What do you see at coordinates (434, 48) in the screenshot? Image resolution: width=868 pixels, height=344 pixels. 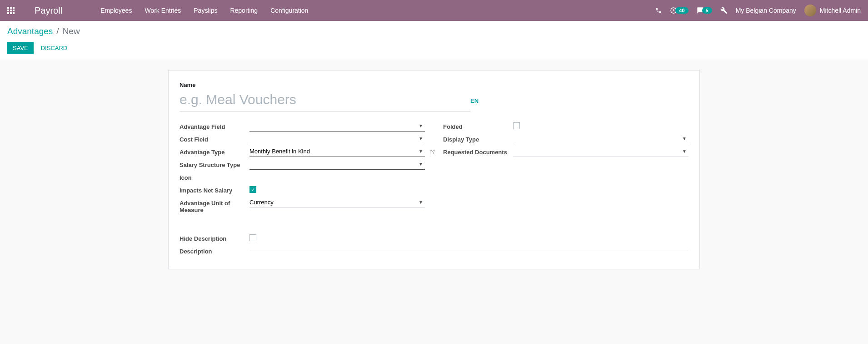 I see `control-buttons: Save Discard` at bounding box center [434, 48].